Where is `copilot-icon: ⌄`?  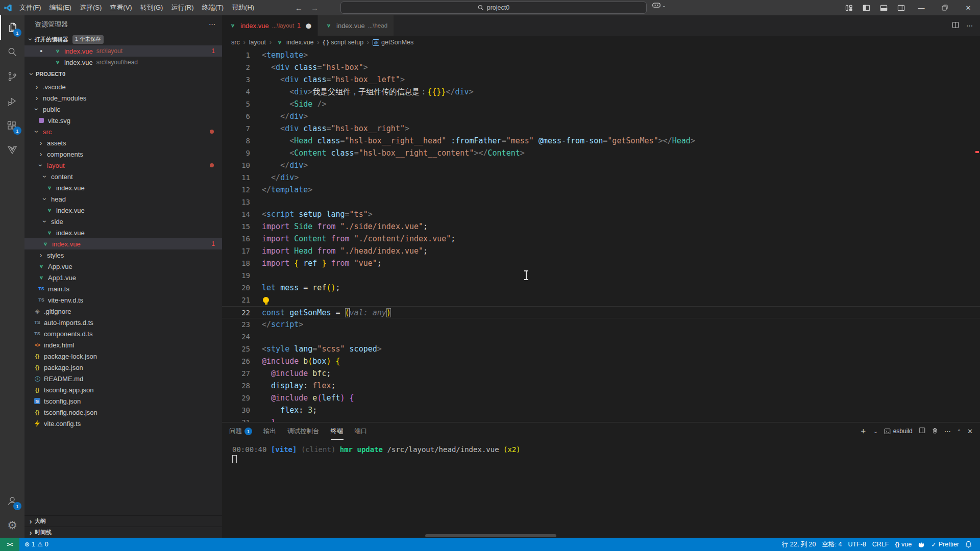
copilot-icon: ⌄ is located at coordinates (659, 6).